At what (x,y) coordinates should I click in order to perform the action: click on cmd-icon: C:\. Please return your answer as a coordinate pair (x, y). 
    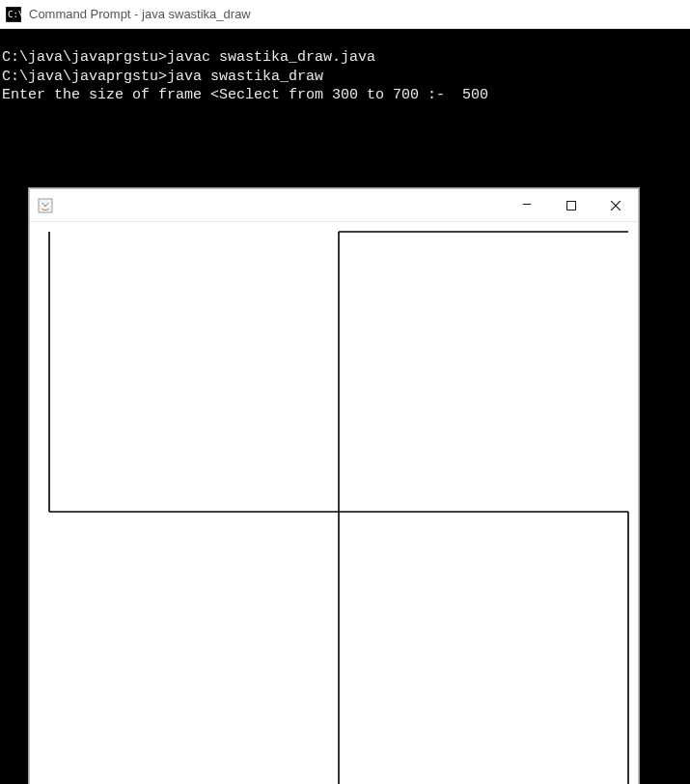
    Looking at the image, I should click on (14, 14).